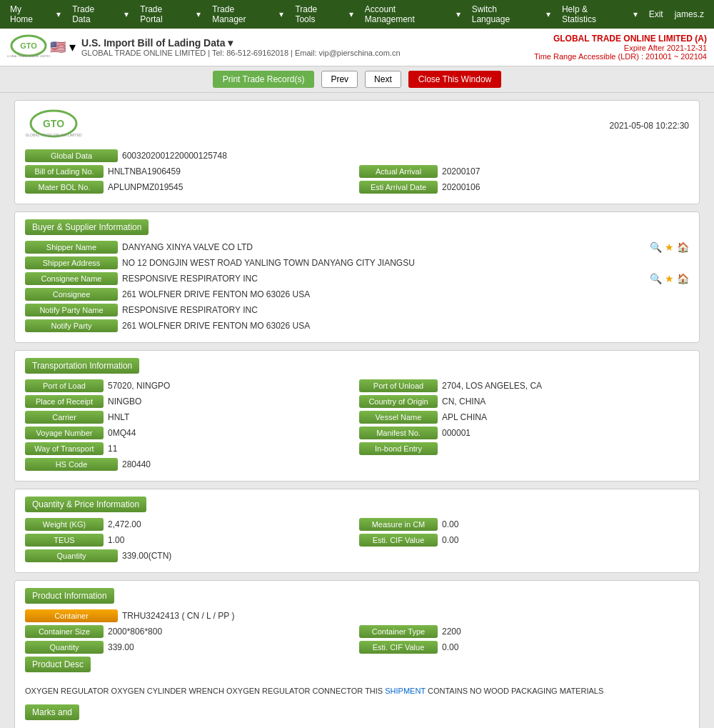 This screenshot has height=728, width=714. What do you see at coordinates (163, 14) in the screenshot?
I see `nav-trade-portal: Trade Portal` at bounding box center [163, 14].